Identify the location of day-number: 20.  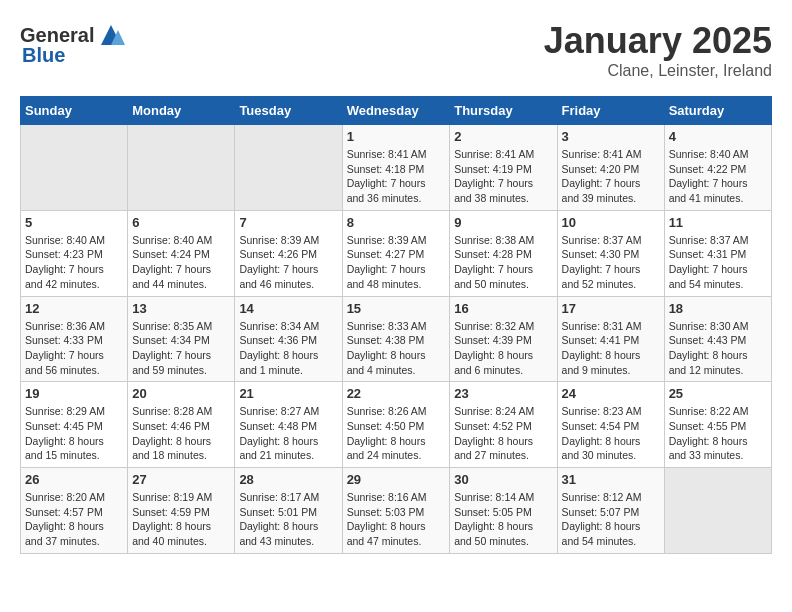
(181, 394).